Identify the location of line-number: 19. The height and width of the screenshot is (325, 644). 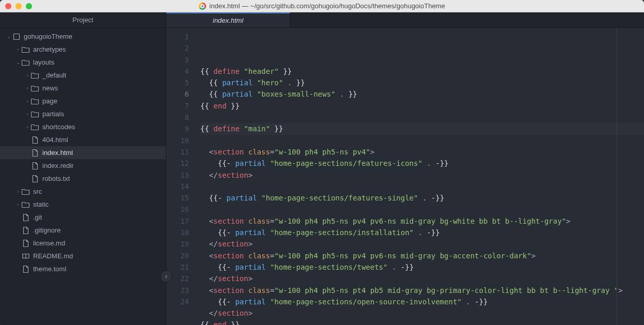
(178, 244).